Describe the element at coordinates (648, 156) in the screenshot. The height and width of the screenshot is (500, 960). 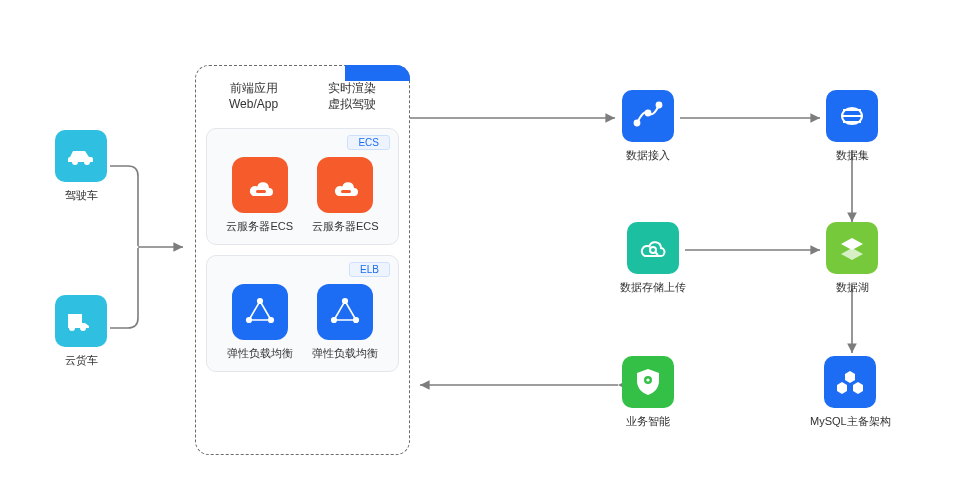
I see `flow-label: 数据接入` at that location.